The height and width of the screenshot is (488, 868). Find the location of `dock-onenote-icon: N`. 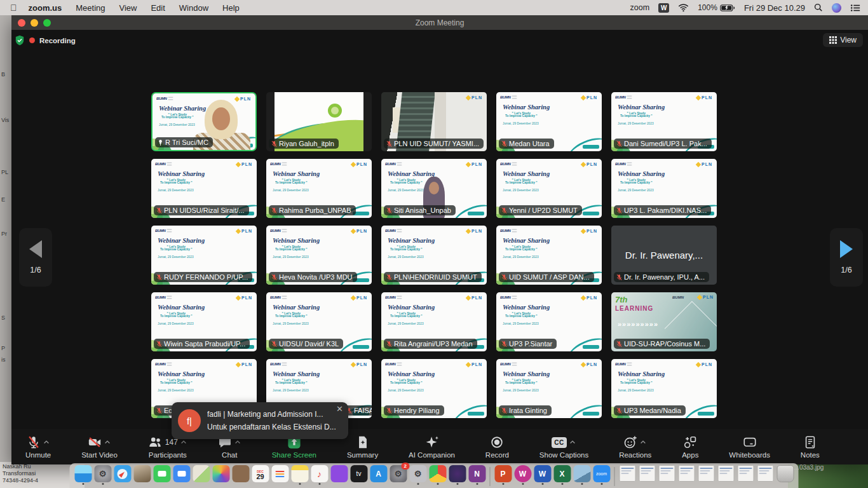

dock-onenote-icon: N is located at coordinates (477, 475).